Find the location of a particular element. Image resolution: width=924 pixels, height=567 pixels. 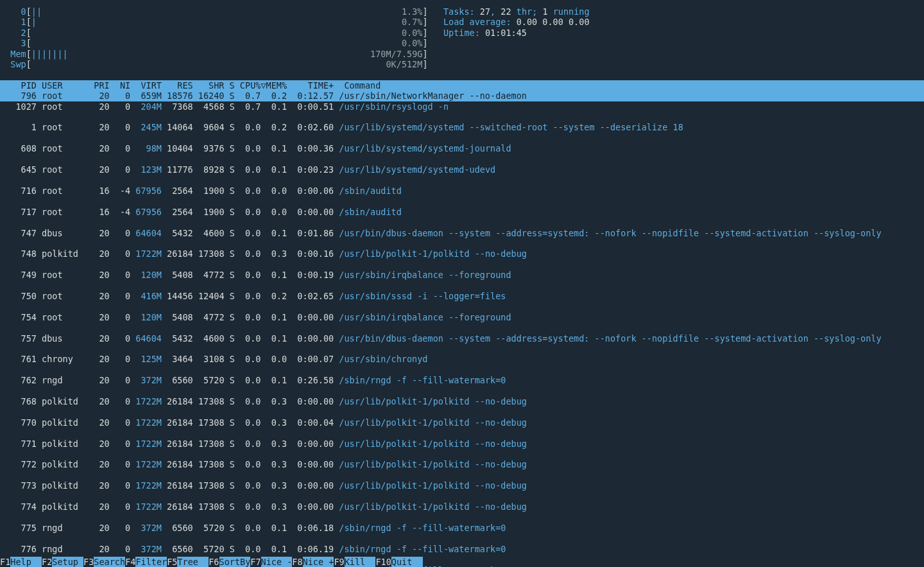

cpu2-pct: 0.0% is located at coordinates (412, 33).